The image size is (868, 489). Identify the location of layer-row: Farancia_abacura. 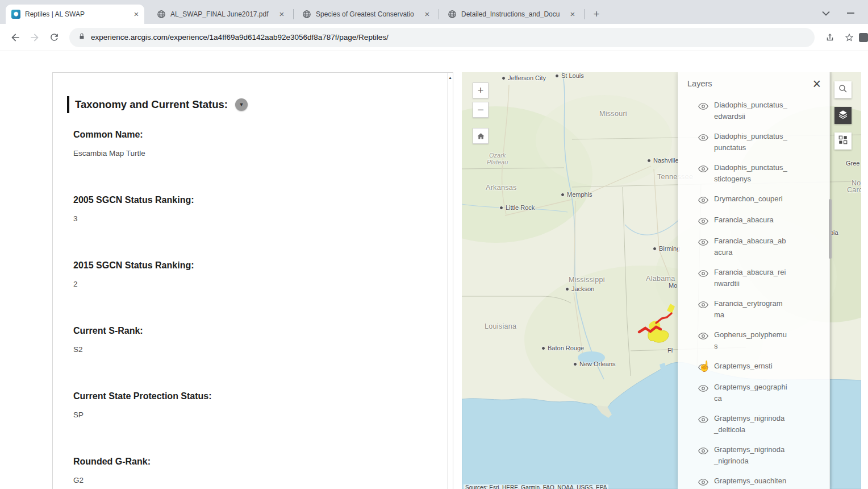
(754, 221).